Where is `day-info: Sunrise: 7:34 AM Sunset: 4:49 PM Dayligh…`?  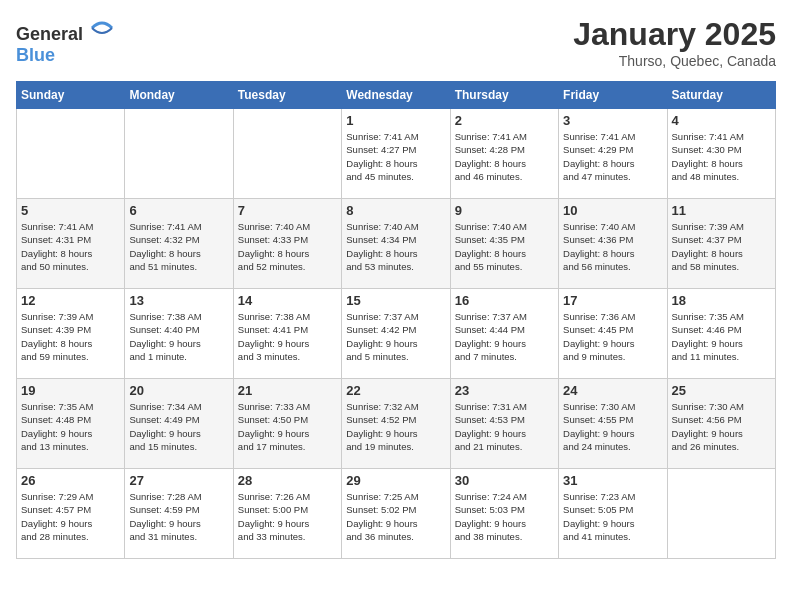
day-info: Sunrise: 7:34 AM Sunset: 4:49 PM Dayligh… is located at coordinates (178, 426).